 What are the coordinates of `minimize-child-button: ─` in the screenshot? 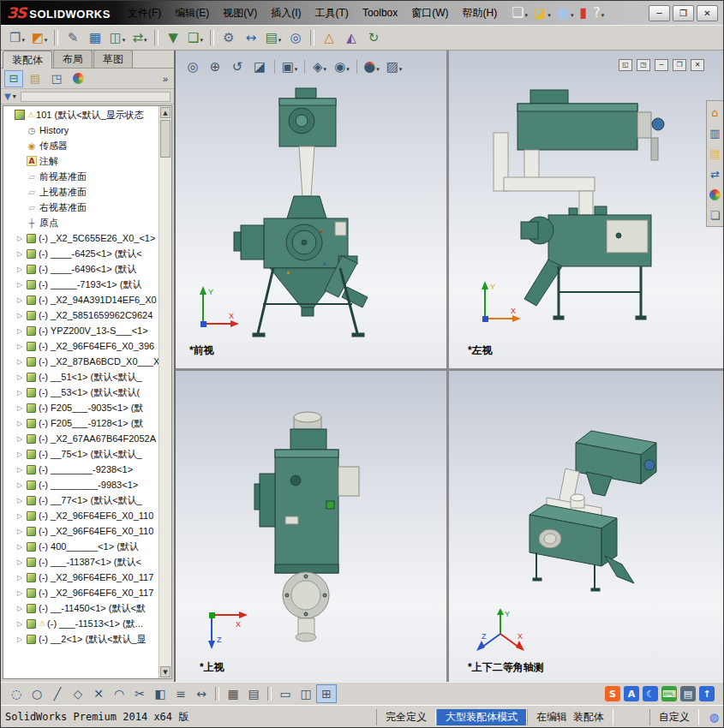 It's located at (661, 65).